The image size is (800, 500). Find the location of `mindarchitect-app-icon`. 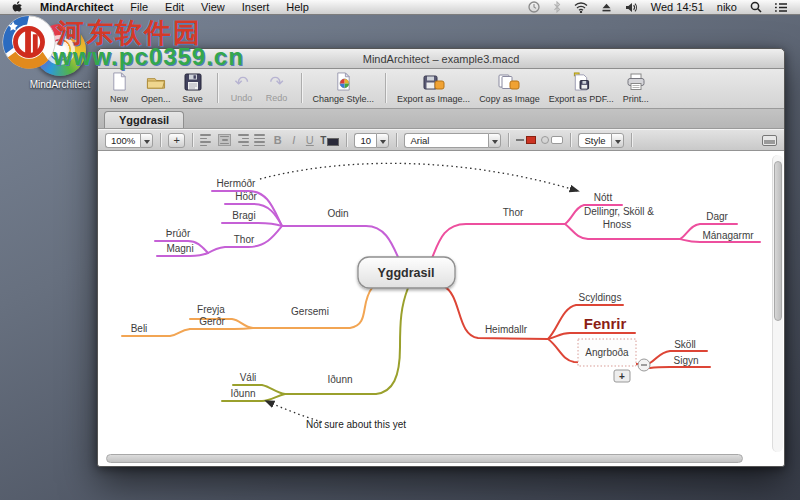

mindarchitect-app-icon is located at coordinates (60, 50).